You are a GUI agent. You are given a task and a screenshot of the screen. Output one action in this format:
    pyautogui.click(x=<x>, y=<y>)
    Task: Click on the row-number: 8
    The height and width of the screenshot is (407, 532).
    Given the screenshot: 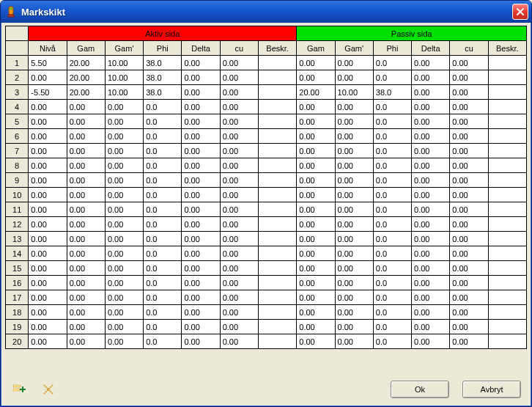 What is the action you would take?
    pyautogui.click(x=18, y=166)
    